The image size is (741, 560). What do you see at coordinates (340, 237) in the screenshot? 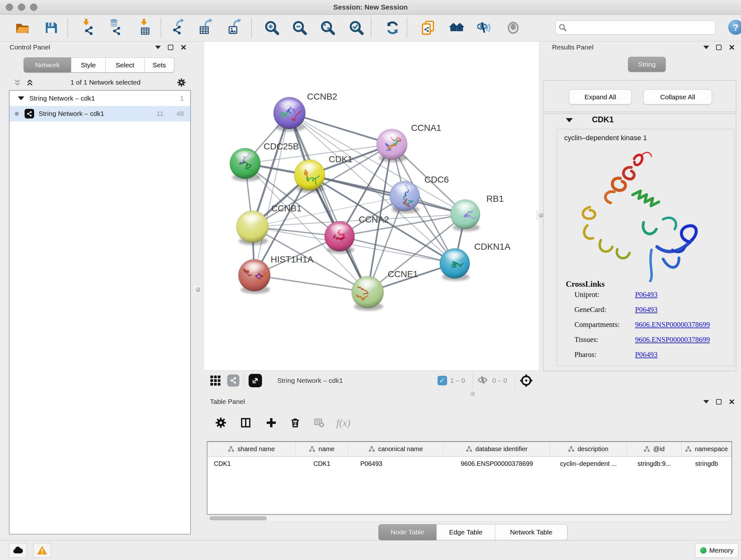
I see `graph-node-CCNA2` at bounding box center [340, 237].